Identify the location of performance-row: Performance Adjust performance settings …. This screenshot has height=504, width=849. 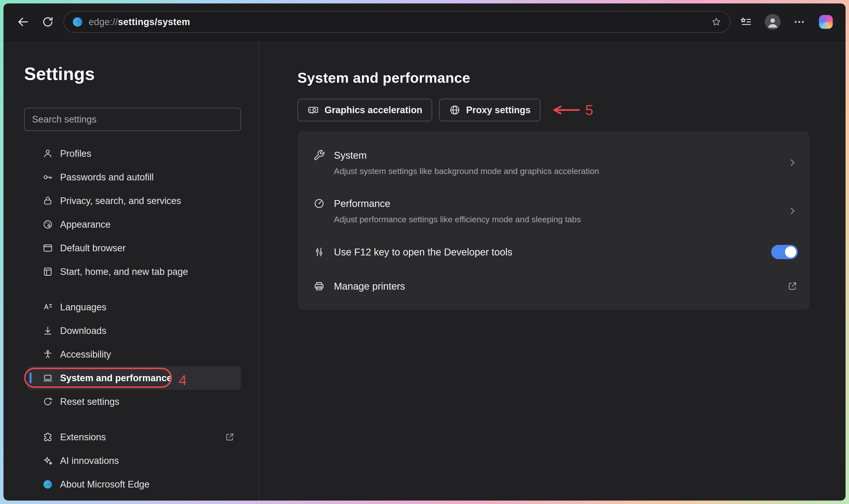
(554, 211).